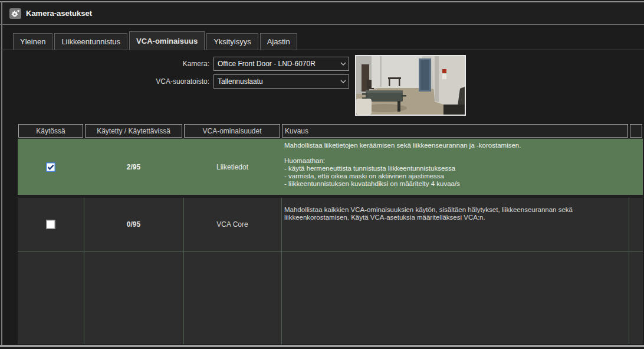 Image resolution: width=644 pixels, height=349 pixels. What do you see at coordinates (133, 167) in the screenshot?
I see `used-available-value: 2/95` at bounding box center [133, 167].